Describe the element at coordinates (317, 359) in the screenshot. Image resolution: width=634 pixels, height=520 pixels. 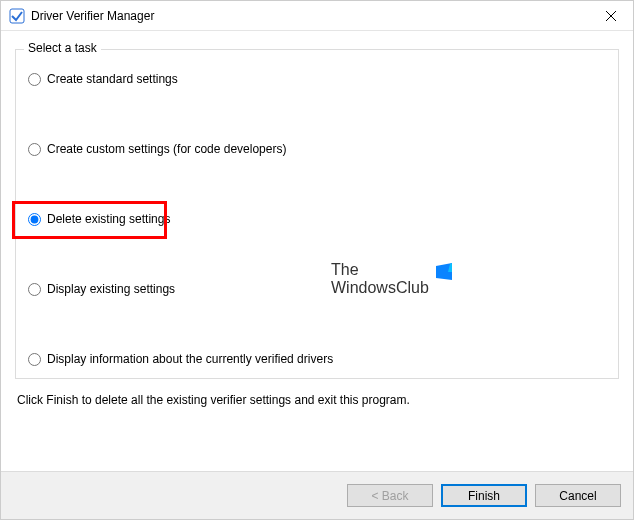
I see `radio-display-info: Display information about the currently …` at that location.